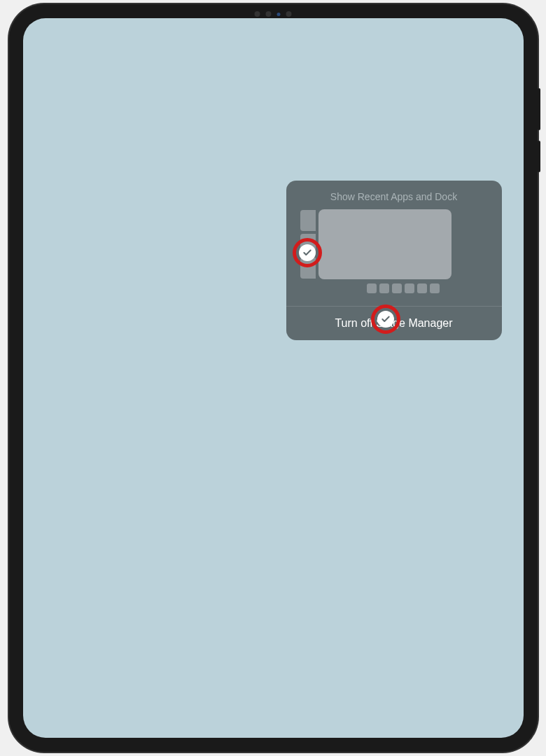 The width and height of the screenshot is (546, 756). I want to click on stage-manager-popup: Show Recent Apps and Dock, so click(394, 260).